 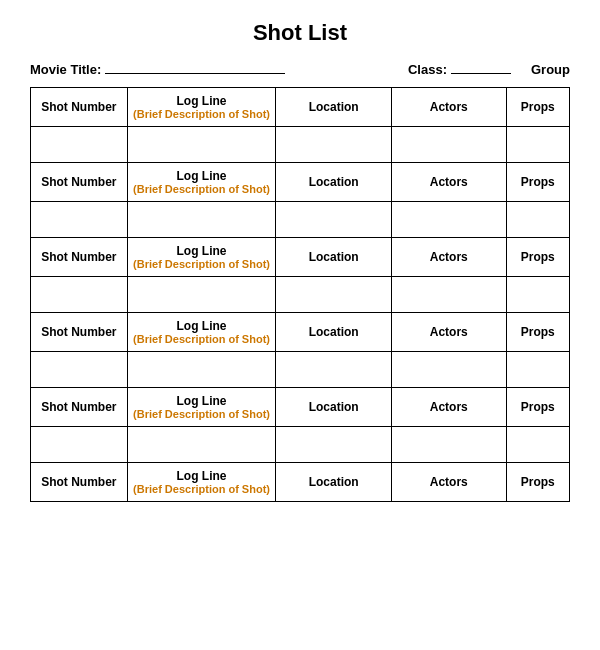 I want to click on col-header-shot-number-6: Shot Number, so click(x=80, y=482).